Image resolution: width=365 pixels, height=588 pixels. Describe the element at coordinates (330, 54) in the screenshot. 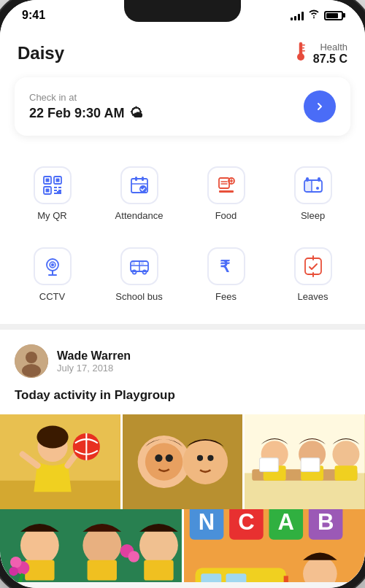

I see `health-text: Health 87.5 C` at that location.